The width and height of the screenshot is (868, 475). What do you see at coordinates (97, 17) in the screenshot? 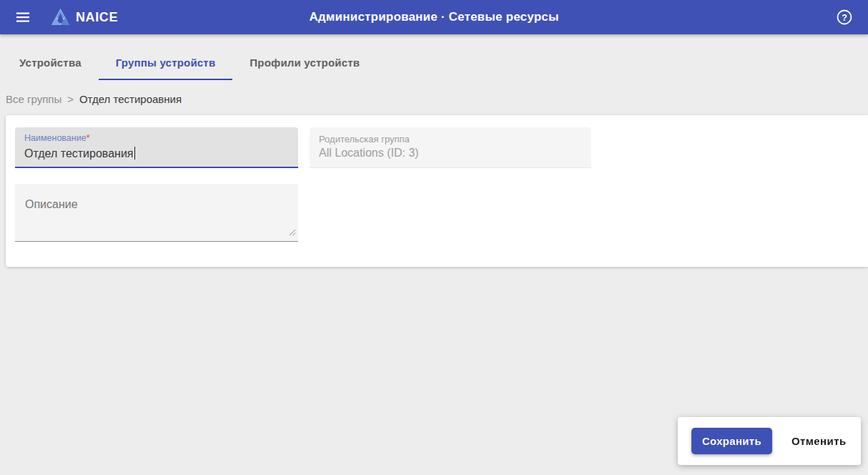
I see `brand-name: NAICE` at bounding box center [97, 17].